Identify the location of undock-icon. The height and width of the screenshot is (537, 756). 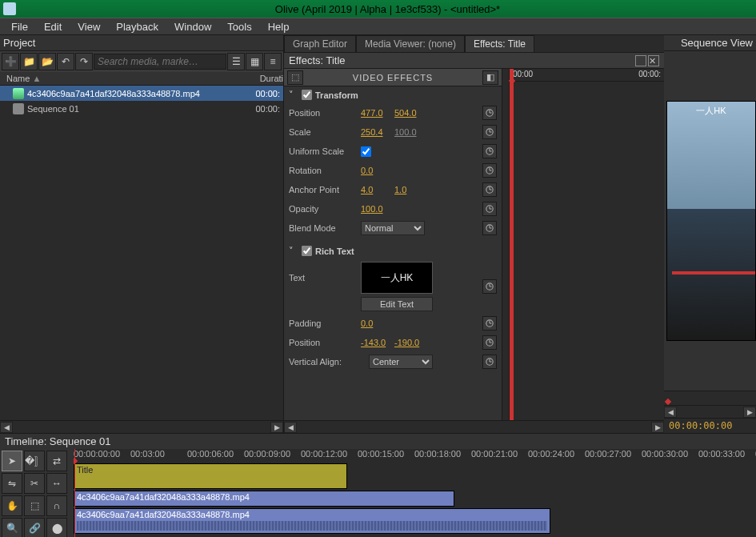
(641, 61).